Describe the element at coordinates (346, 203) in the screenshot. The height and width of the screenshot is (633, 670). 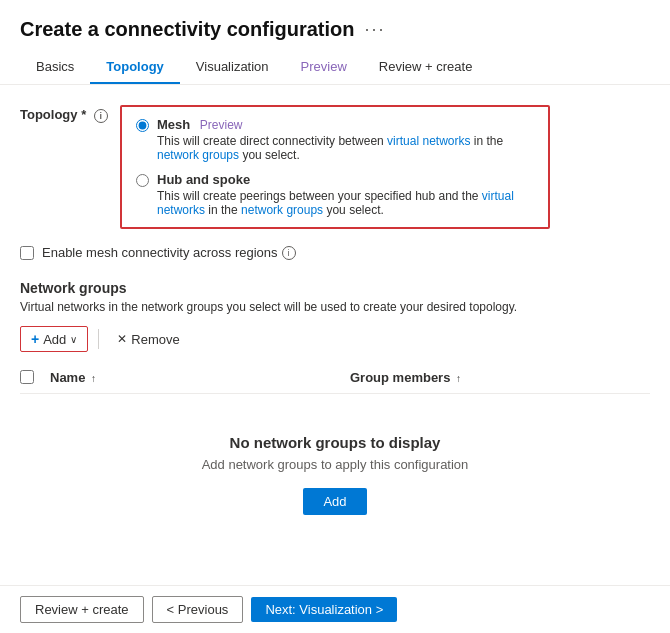
I see `hub-spoke-description: This will create peerings between your s…` at that location.